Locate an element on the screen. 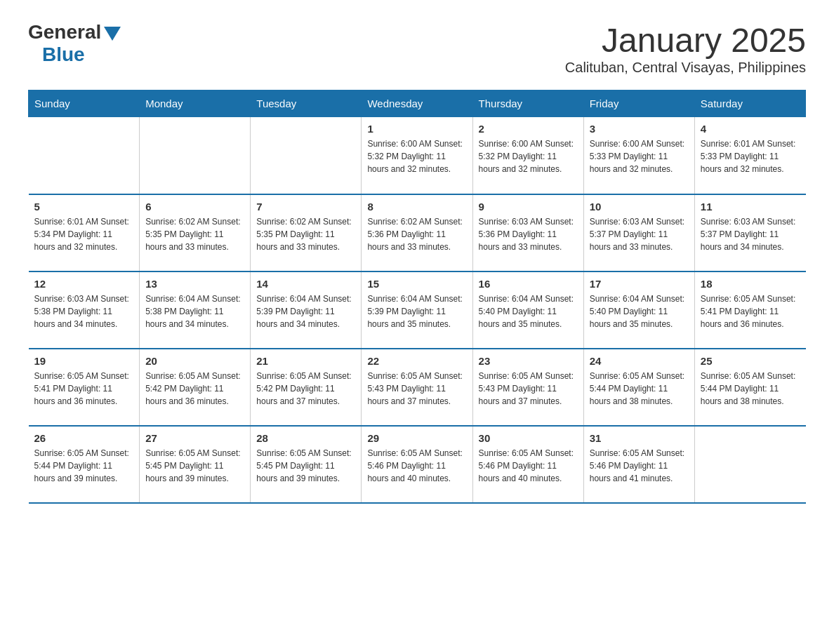 This screenshot has width=834, height=644. header-cell-thursday: Thursday is located at coordinates (528, 104).